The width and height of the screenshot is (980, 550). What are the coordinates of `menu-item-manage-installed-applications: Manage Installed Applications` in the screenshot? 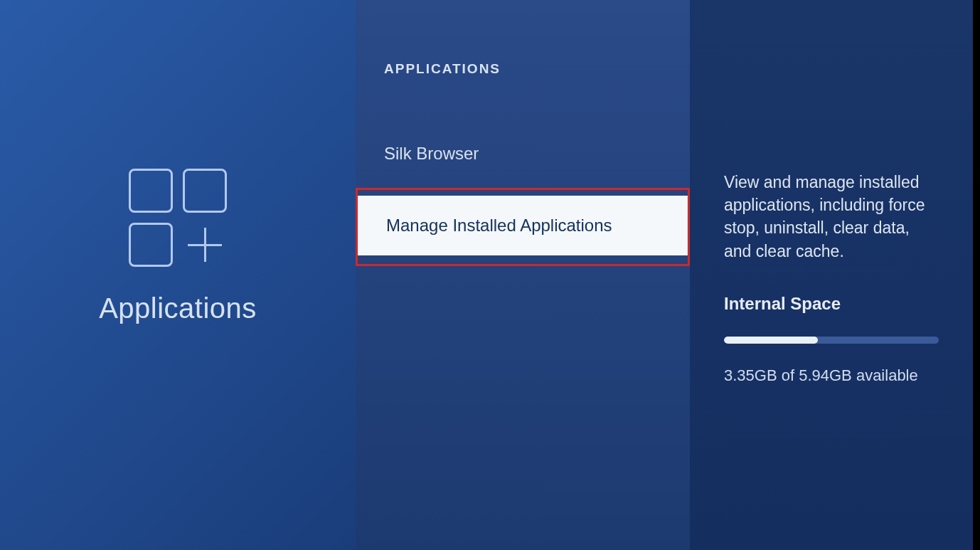 It's located at (523, 226).